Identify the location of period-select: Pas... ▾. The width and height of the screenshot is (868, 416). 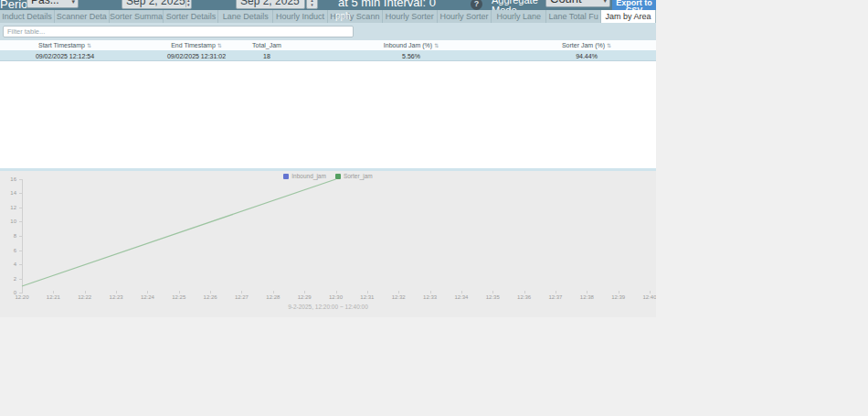
(53, 4).